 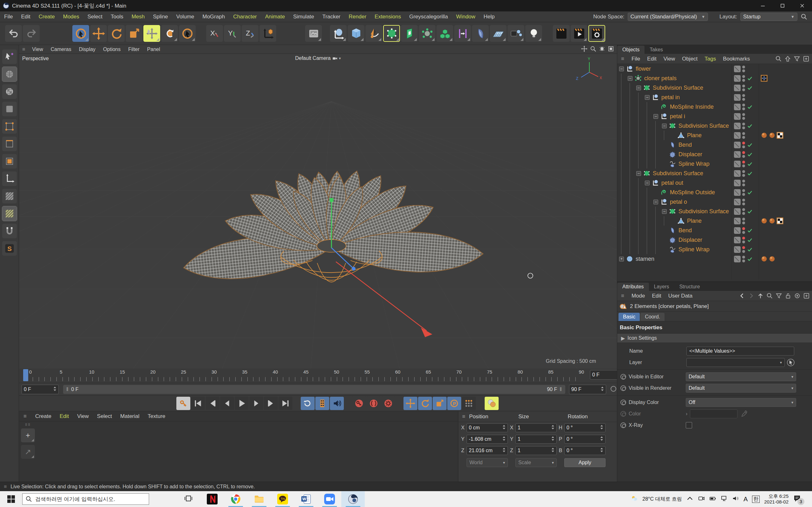 I want to click on object-name: Plane, so click(x=695, y=135).